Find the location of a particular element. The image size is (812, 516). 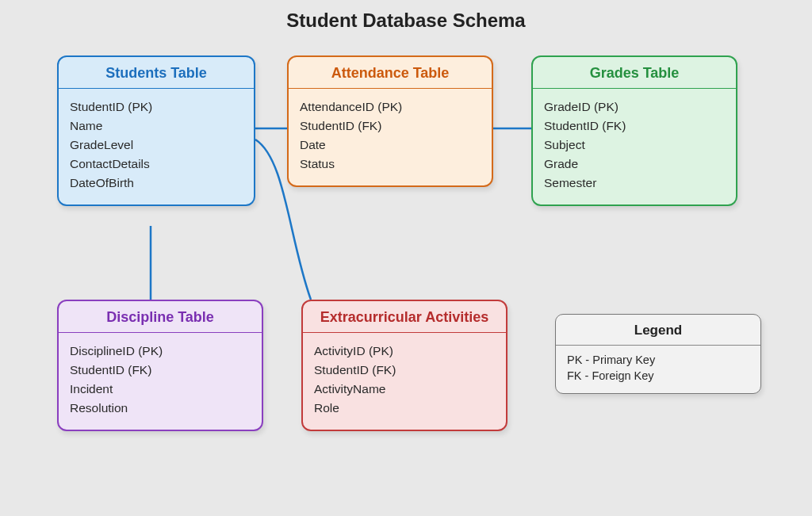

entity-grades-fields: GradeID (PK) StudentID (FK) Subject Grad… is located at coordinates (634, 147).